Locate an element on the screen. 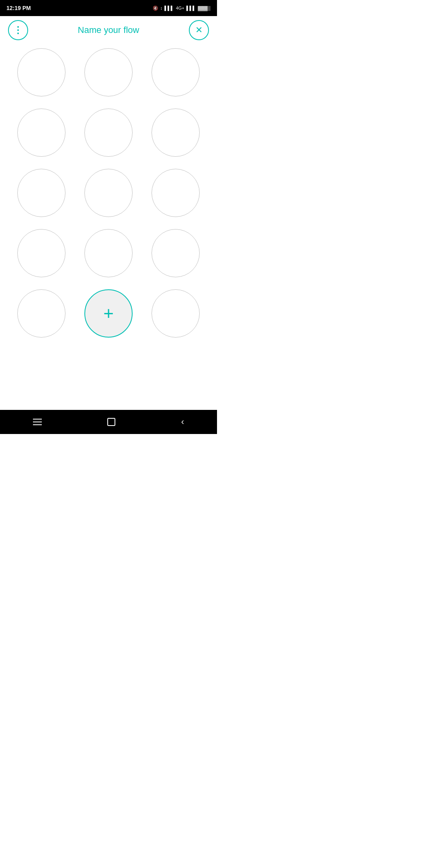 This screenshot has width=434, height=868. nav-bar: ‹ is located at coordinates (108, 422).